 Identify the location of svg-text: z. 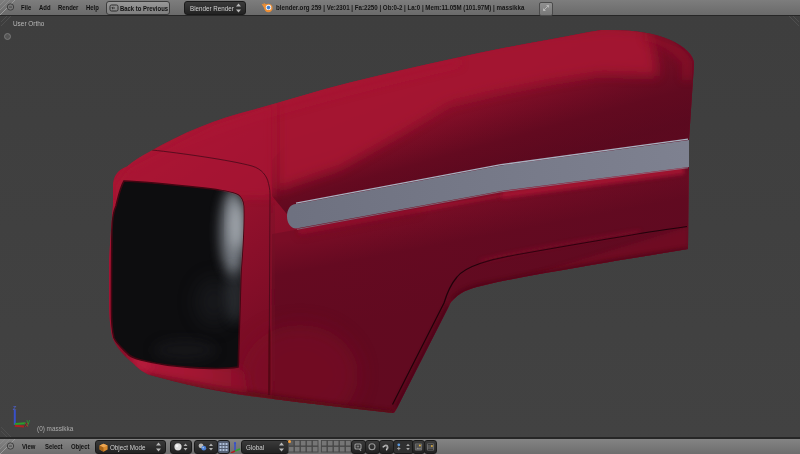
(15, 408).